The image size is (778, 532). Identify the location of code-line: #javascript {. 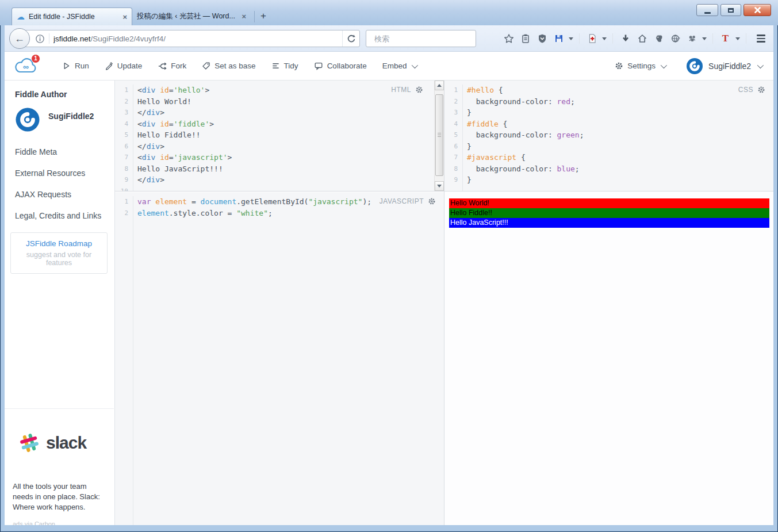
(526, 158).